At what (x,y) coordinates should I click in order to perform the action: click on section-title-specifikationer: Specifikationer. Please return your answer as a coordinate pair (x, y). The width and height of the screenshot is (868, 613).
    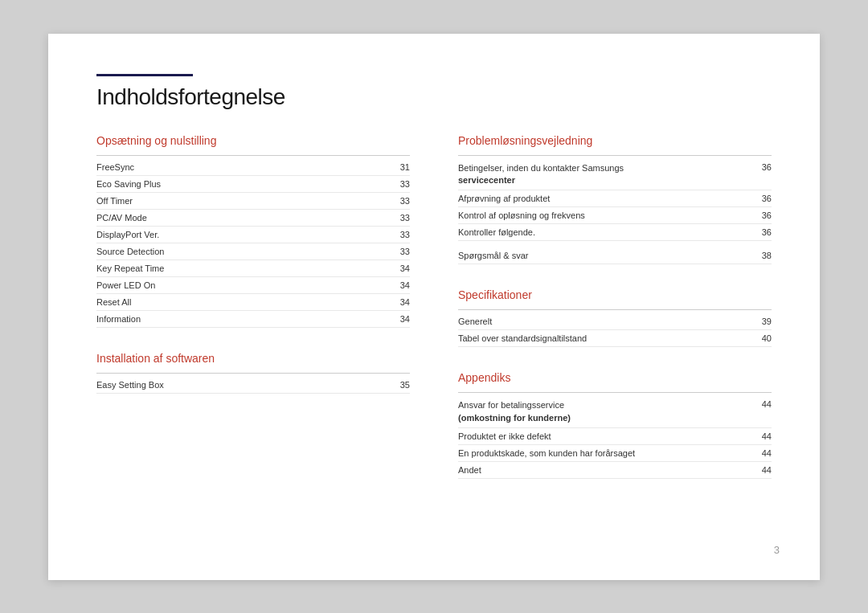
    Looking at the image, I should click on (615, 295).